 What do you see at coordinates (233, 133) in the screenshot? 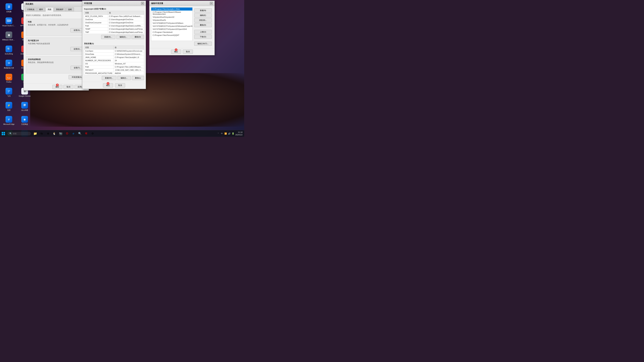
I see `tray-battery-icon: 🔋` at bounding box center [233, 133].